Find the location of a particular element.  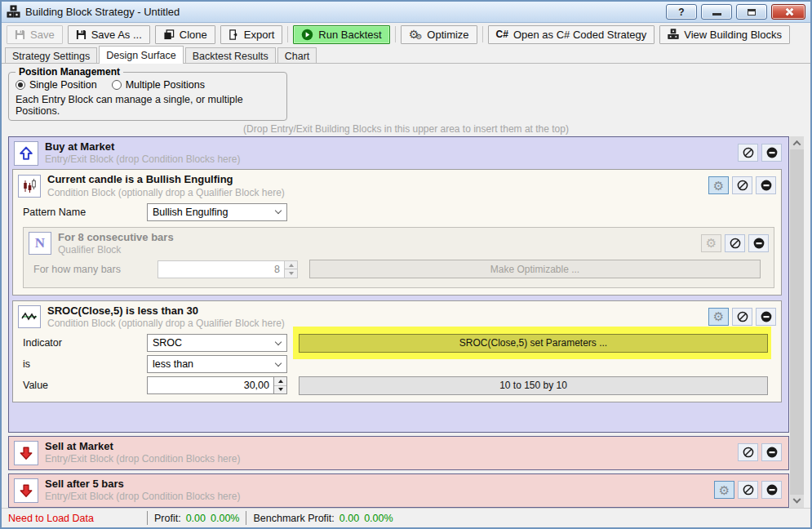

block-title: For 8 consecutive bars is located at coordinates (116, 238).